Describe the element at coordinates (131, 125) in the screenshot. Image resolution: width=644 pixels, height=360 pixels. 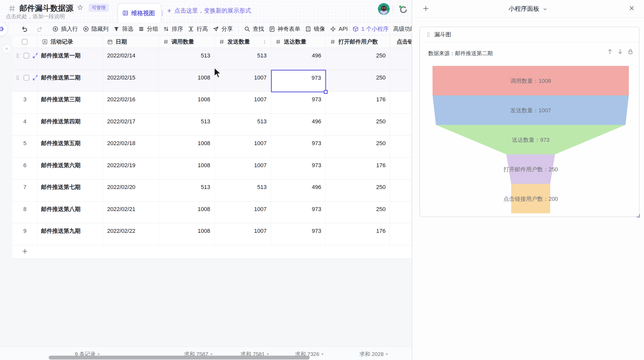
I see `cell-date: 2022/02/17` at that location.